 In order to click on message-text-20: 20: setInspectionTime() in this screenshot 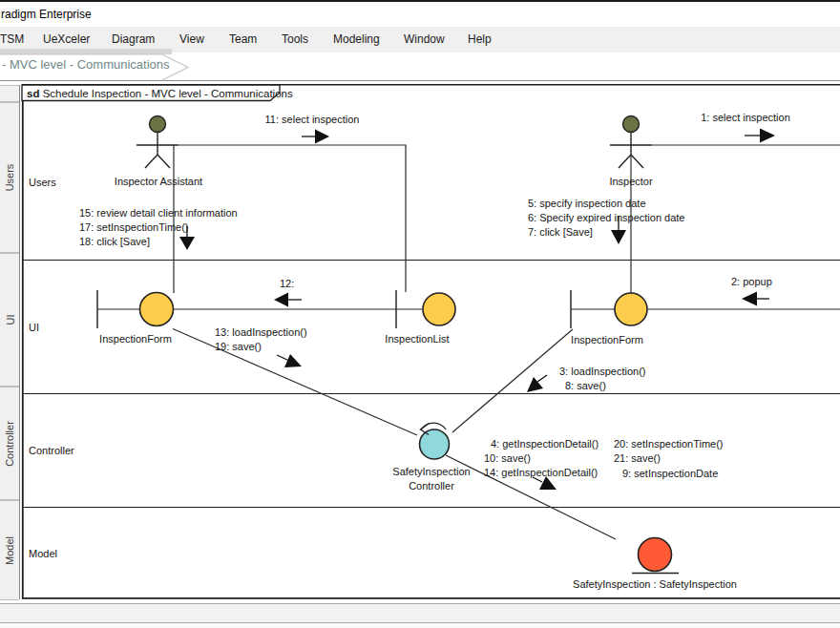, I will do `click(668, 445)`.